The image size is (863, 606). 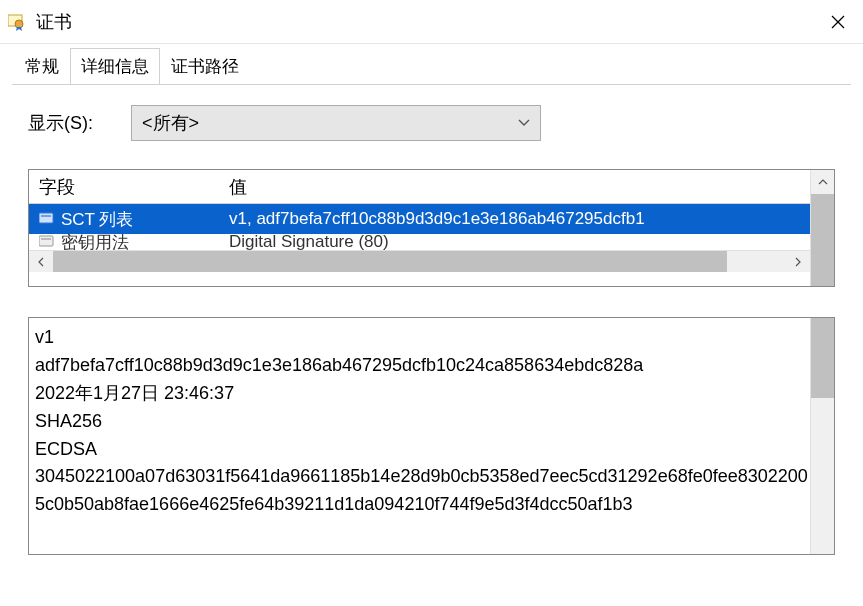 I want to click on tab-details: 详细信息, so click(x=115, y=66).